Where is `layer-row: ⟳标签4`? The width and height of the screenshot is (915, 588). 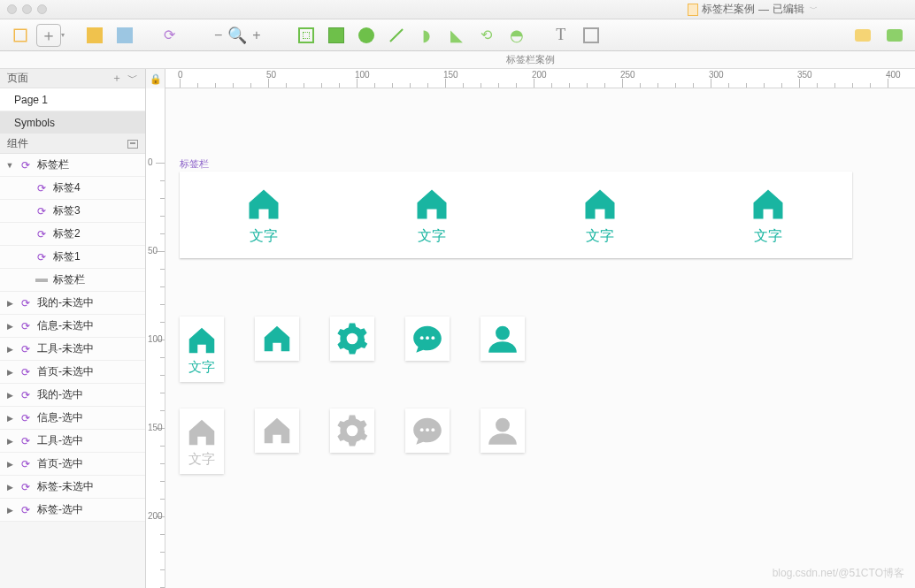
layer-row: ⟳标签4 is located at coordinates (73, 188).